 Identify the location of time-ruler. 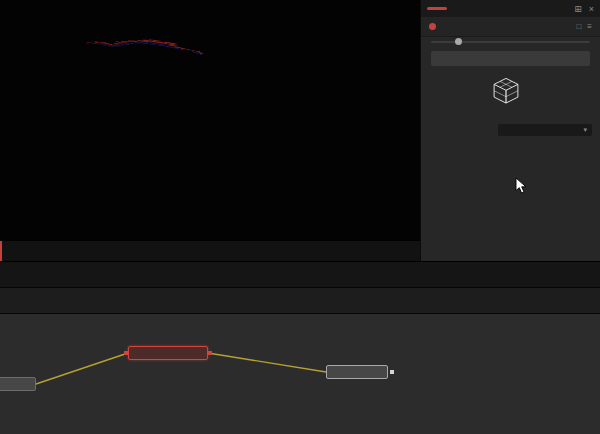
(210, 251).